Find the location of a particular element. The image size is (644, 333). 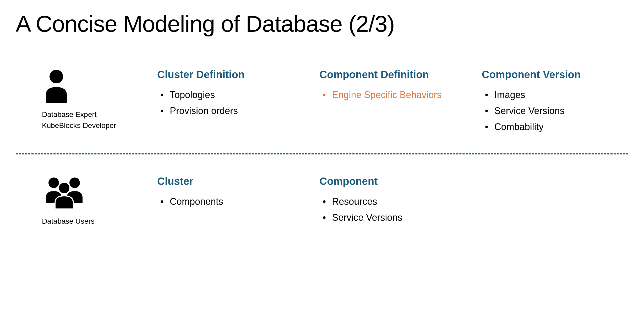

col-list: Components is located at coordinates (231, 201).